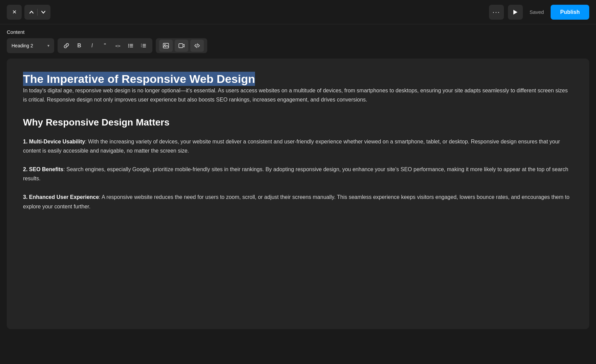 This screenshot has width=596, height=364. What do you see at coordinates (166, 46) in the screenshot?
I see `insert-image-button` at bounding box center [166, 46].